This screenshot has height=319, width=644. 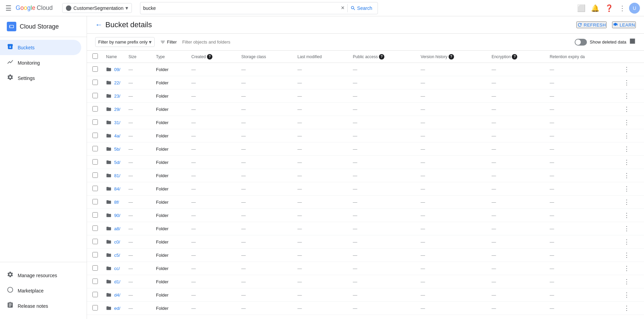 What do you see at coordinates (99, 25) in the screenshot?
I see `back-button: ←` at bounding box center [99, 25].